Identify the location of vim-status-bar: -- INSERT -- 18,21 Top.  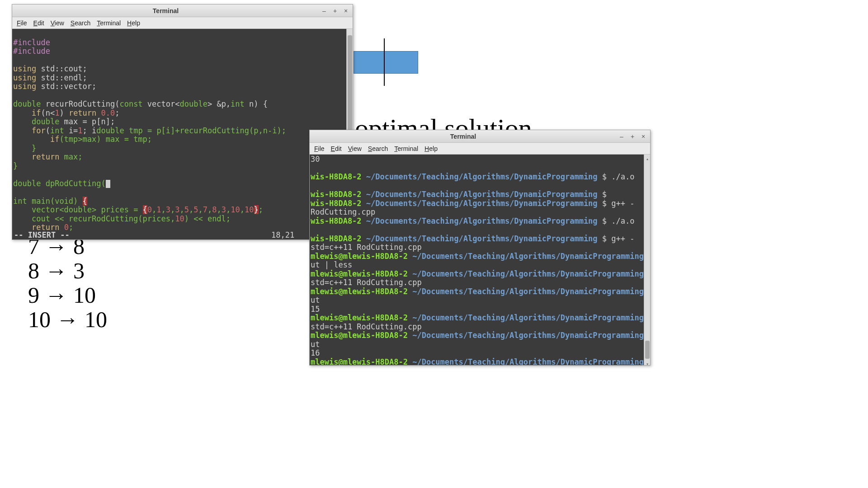
(179, 235).